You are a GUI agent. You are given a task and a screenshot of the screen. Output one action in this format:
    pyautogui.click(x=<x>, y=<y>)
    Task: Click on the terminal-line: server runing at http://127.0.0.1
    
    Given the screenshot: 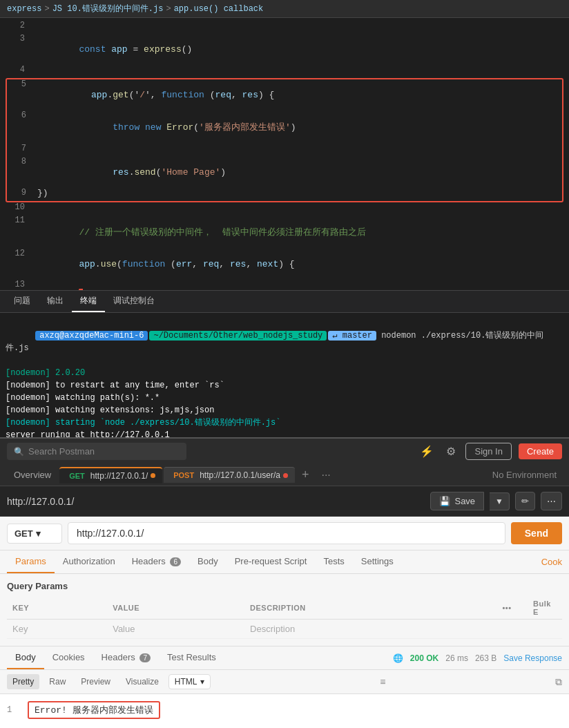 What is the action you would take?
    pyautogui.click(x=284, y=433)
    